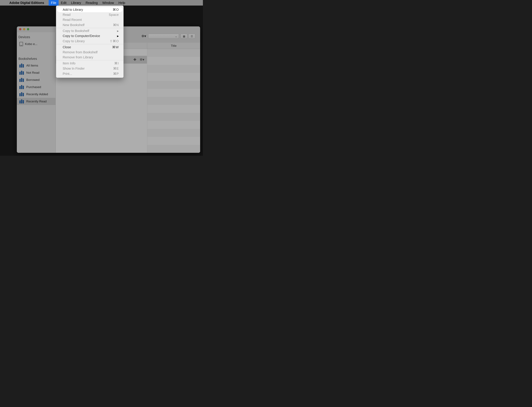 The width and height of the screenshot is (532, 407). Describe the element at coordinates (31, 44) in the screenshot. I see `sidebar-item-label: Kobo e...` at that location.